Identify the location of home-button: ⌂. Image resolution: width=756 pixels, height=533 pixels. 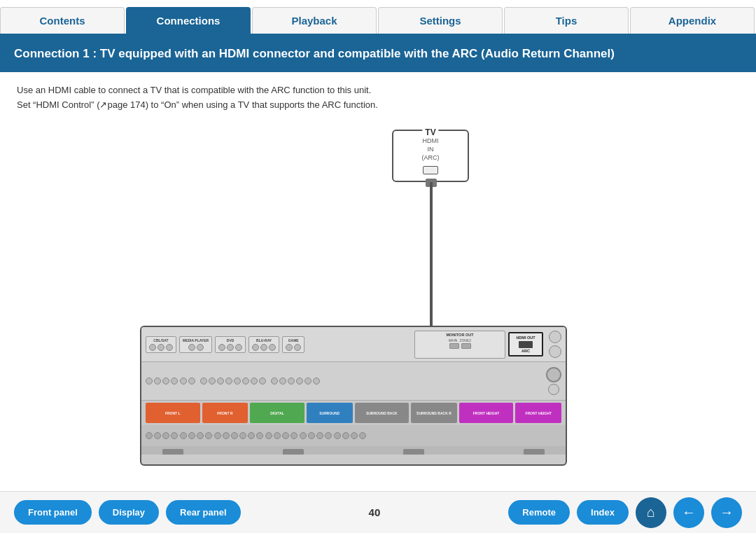
(651, 513).